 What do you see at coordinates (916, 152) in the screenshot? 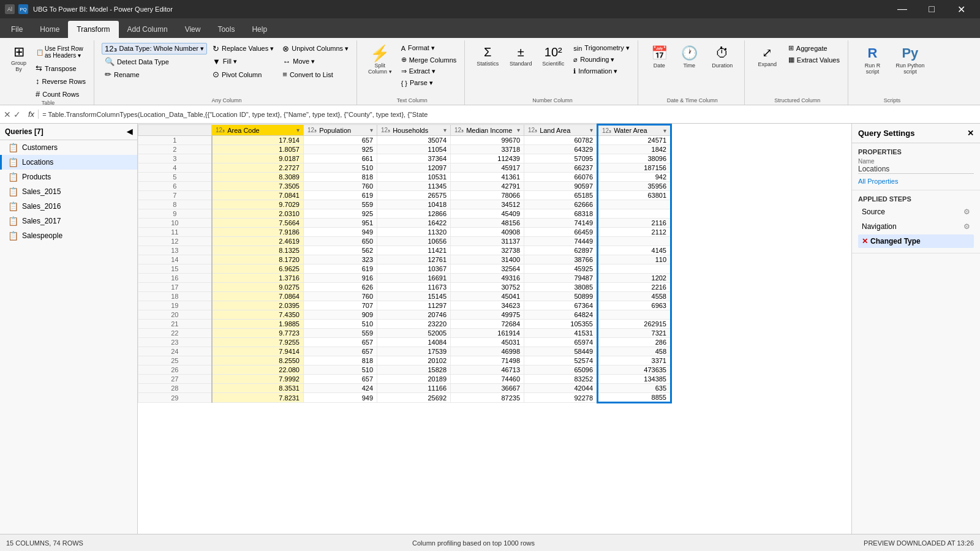
I see `properties-title: PROPERTIES` at bounding box center [916, 152].